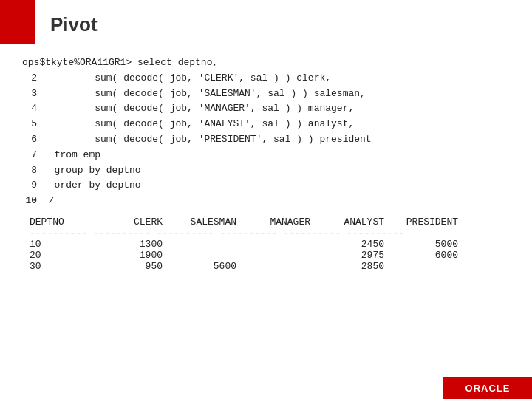 This screenshot has width=532, height=399. Describe the element at coordinates (207, 222) in the screenshot. I see `col-header-salesman: SALESMAN` at that location.